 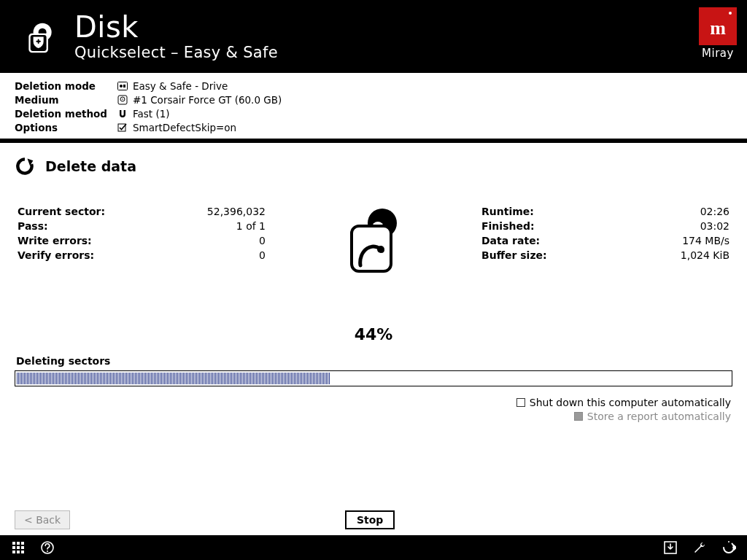 I want to click on progress-action-label: Deleting sectors, so click(x=382, y=361).